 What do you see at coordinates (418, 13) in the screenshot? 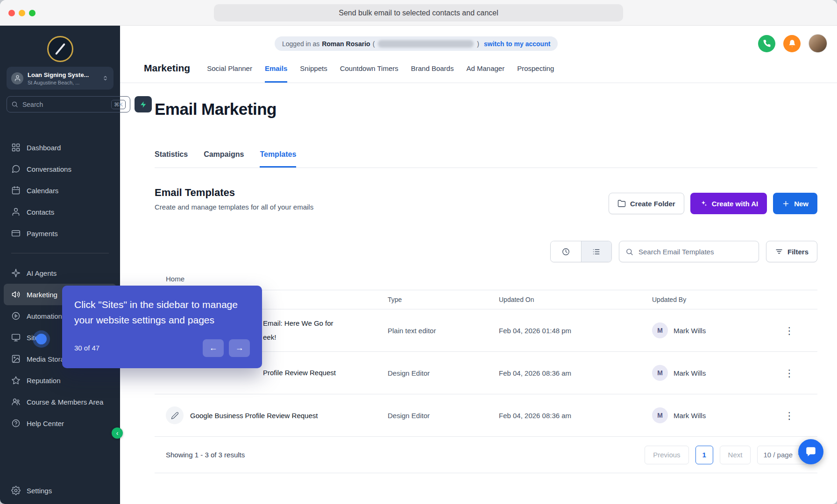
I see `browser-tab-title: Send bulk email to selected contacts and…` at bounding box center [418, 13].